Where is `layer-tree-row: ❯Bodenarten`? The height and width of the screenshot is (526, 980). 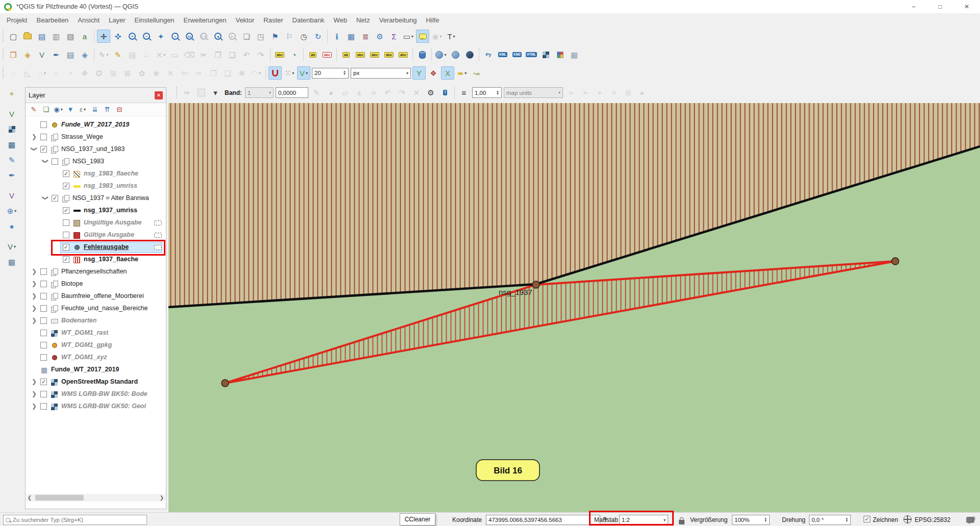
layer-tree-row: ❯Bodenarten is located at coordinates (96, 321).